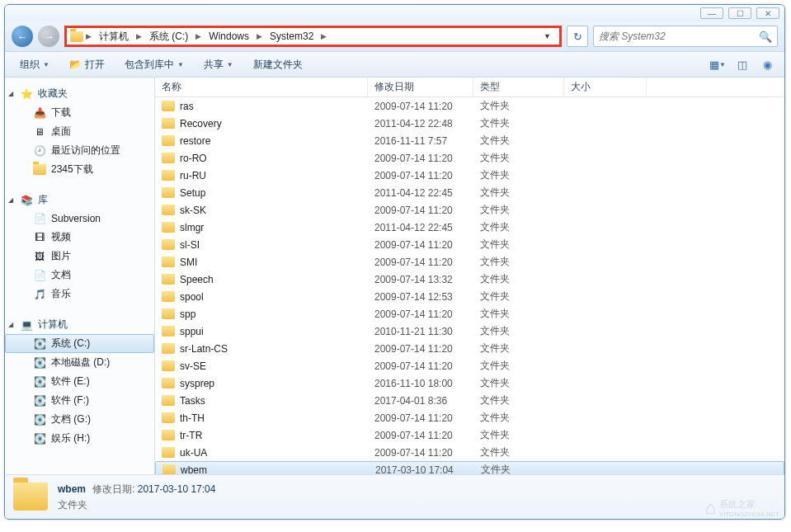 The image size is (791, 532). I want to click on sidebar-libraries: 📚库, so click(79, 200).